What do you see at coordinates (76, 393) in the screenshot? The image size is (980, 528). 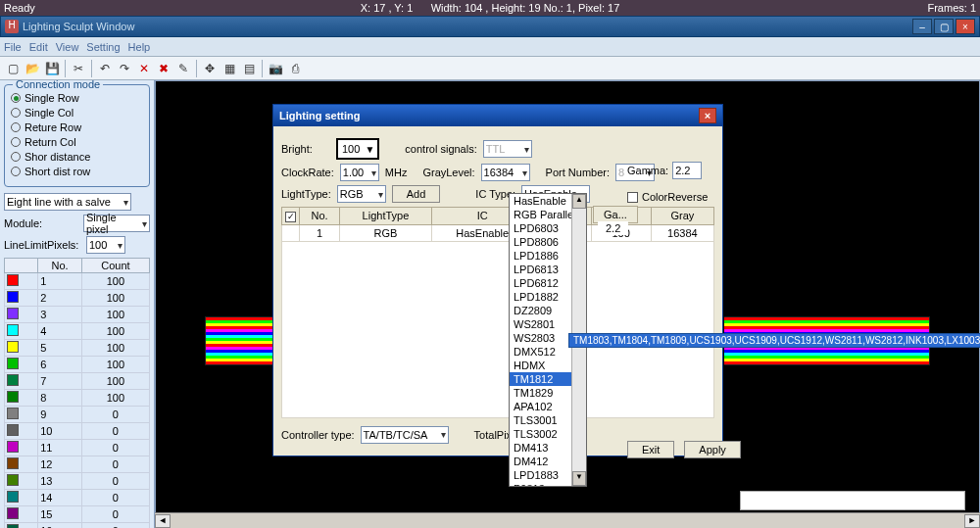 I see `port-table: No.Count 1100210031004100510061007100810…` at bounding box center [76, 393].